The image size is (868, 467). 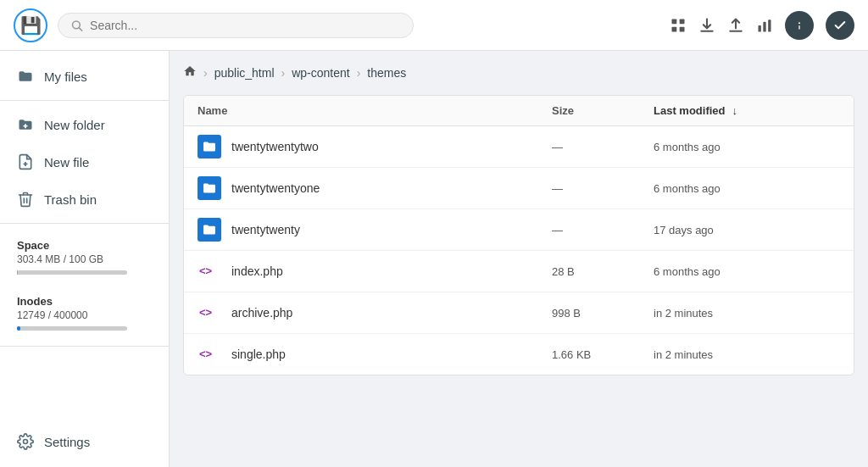 What do you see at coordinates (85, 259) in the screenshot?
I see `space-value: 303.4 MB / 100 GB` at bounding box center [85, 259].